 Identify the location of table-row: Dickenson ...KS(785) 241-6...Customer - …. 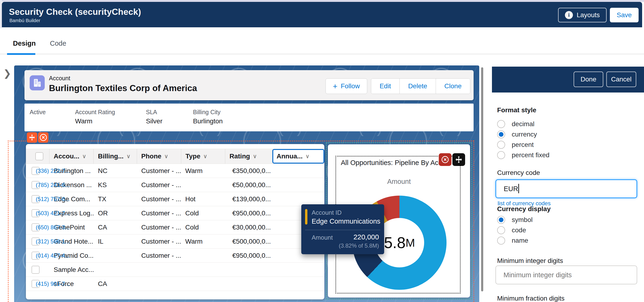
(175, 185).